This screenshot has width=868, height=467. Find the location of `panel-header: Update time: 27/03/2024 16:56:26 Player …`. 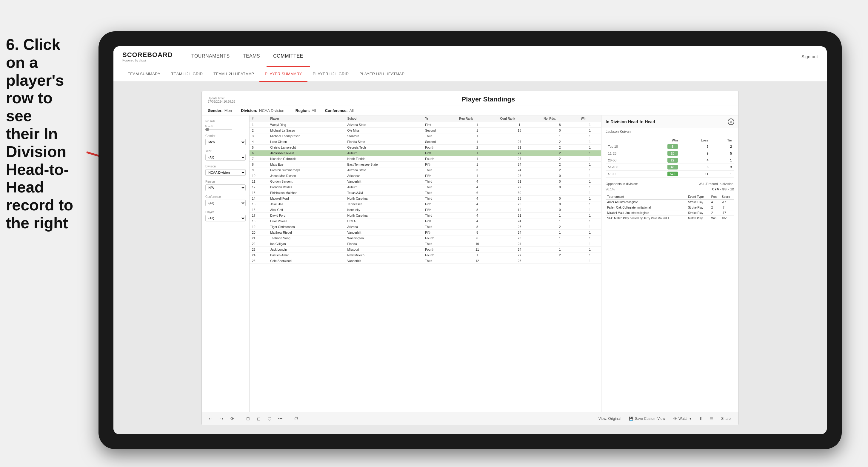

panel-header: Update time: 27/03/2024 16:56:26 Player … is located at coordinates (470, 98).